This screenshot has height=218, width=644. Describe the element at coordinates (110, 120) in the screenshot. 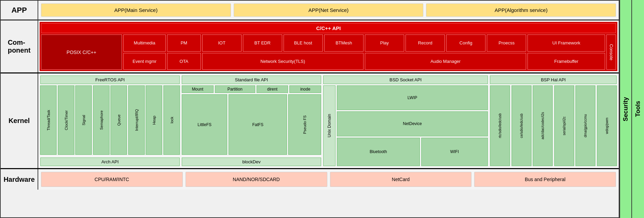

I see `freertos-vert-boxes: Thread/Task Clock/Timer Signal Semaphore…` at that location.